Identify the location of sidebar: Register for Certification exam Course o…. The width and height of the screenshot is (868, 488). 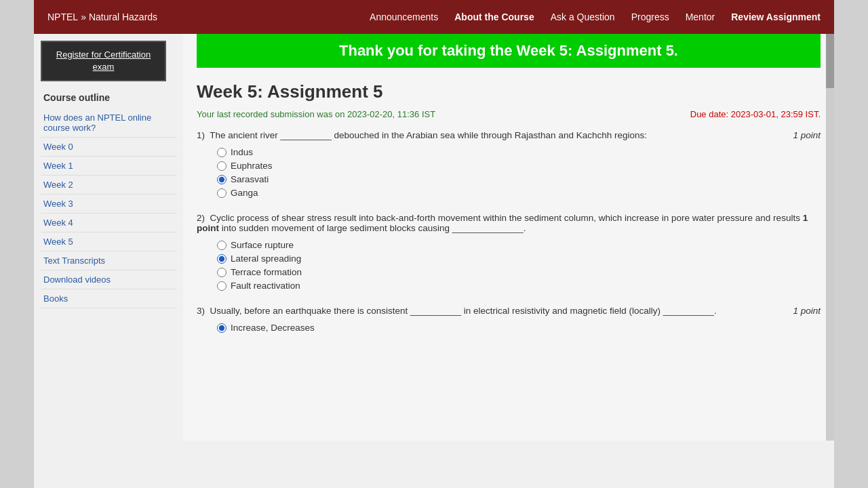
(108, 237).